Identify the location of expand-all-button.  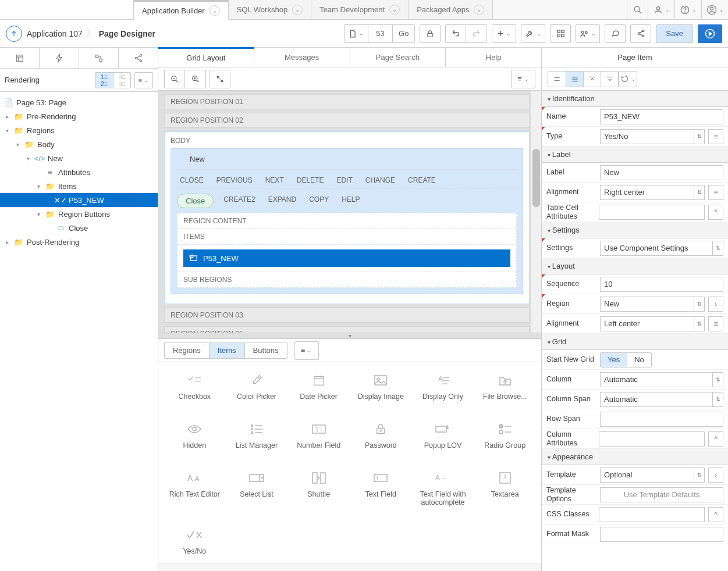
(609, 79).